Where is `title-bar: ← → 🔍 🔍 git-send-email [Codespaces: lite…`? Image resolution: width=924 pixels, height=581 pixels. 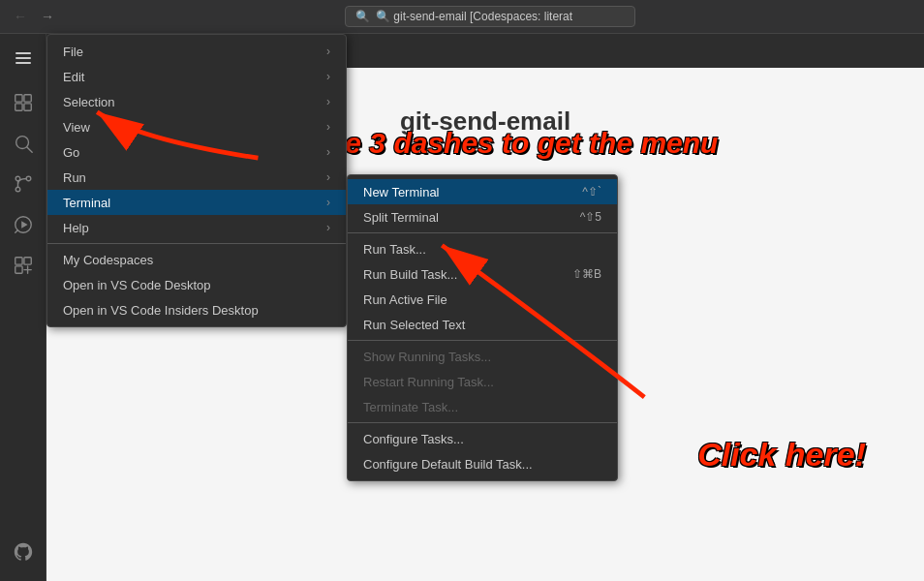 title-bar: ← → 🔍 🔍 git-send-email [Codespaces: lite… is located at coordinates (462, 17).